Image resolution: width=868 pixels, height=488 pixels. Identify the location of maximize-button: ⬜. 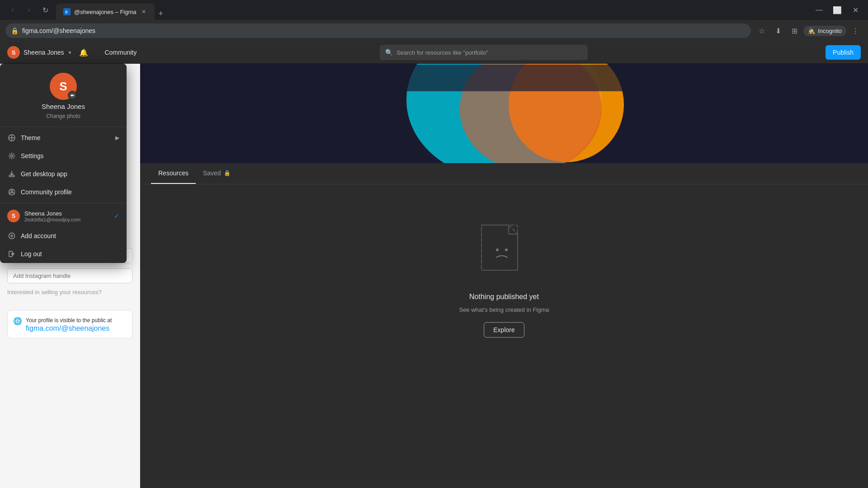
(837, 10).